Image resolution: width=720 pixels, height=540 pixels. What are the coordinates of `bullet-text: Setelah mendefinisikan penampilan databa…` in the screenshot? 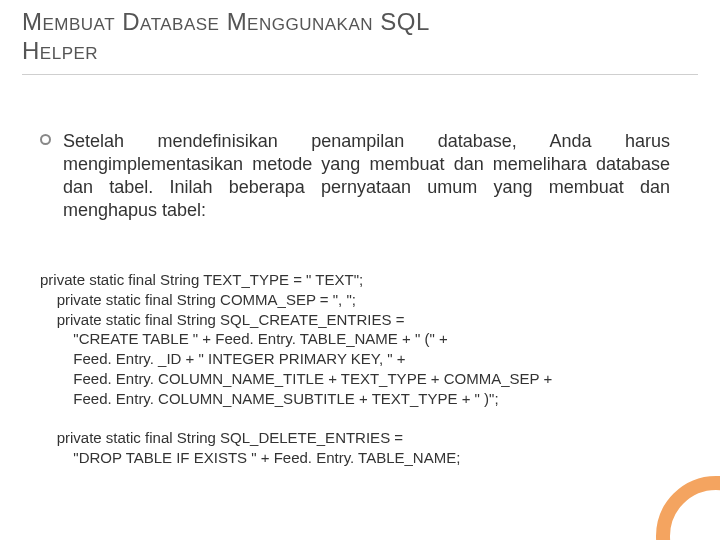 It's located at (366, 176).